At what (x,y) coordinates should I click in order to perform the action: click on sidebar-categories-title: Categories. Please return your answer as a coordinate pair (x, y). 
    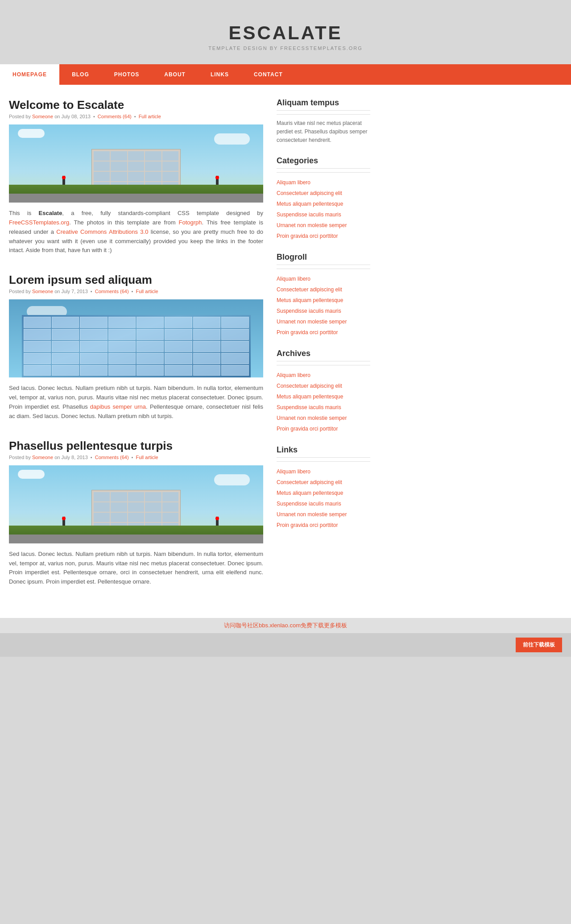
    Looking at the image, I should click on (323, 162).